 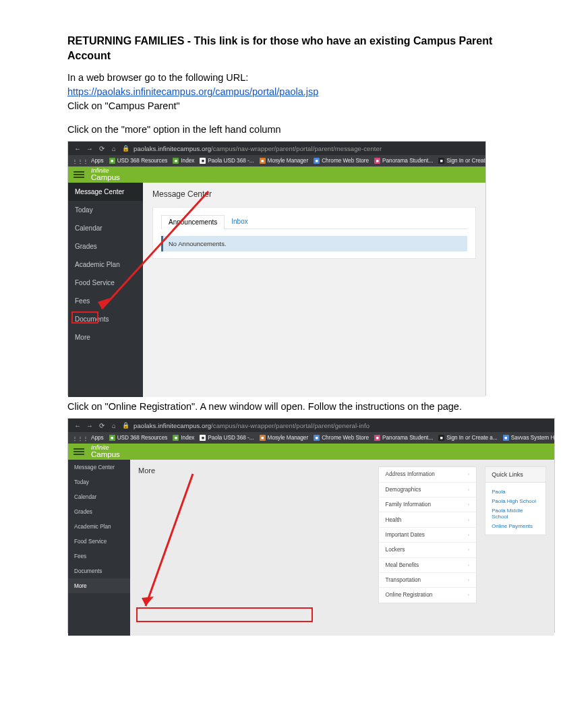 I want to click on bookmarks-bar: ⋮⋮⋮Apps ■USD 368 Resources ■Index ■Paola…, so click(x=276, y=160).